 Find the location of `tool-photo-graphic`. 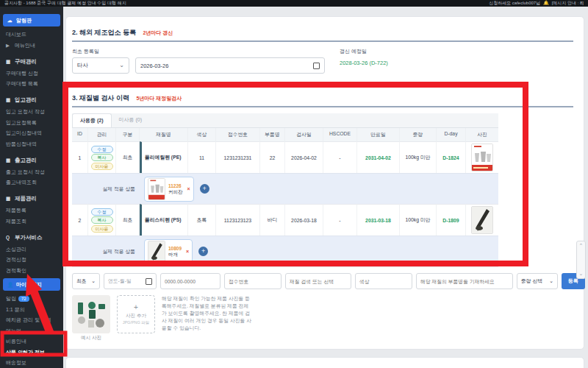

tool-photo-graphic is located at coordinates (157, 252).